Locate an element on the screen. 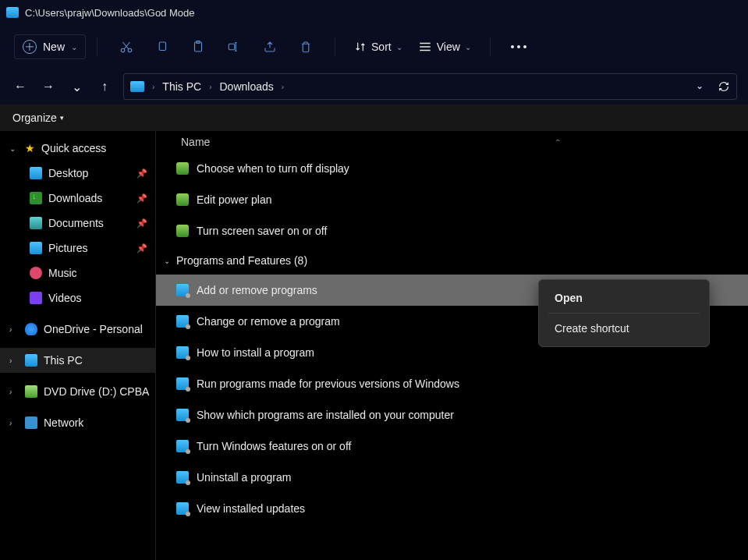 The image size is (748, 560). list-item: Uninstall a program is located at coordinates (452, 477).